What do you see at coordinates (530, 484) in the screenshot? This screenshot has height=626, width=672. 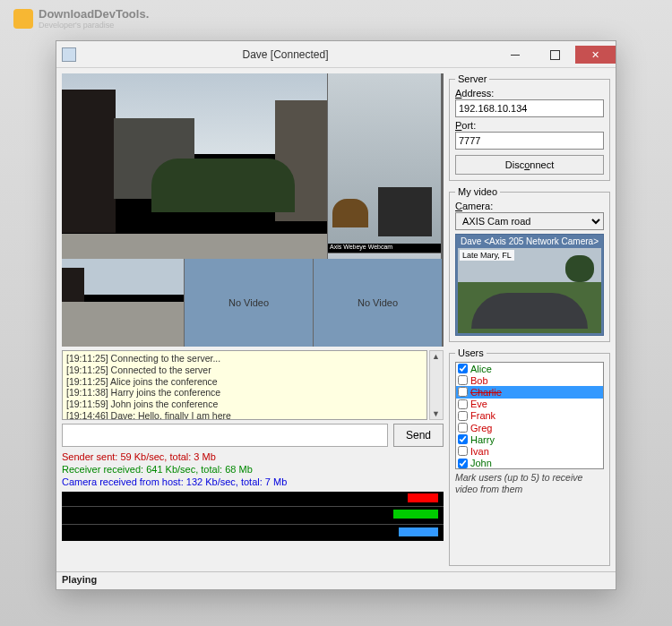 I see `users-hint: Mark users (up to 5) to receive video fr…` at bounding box center [530, 484].